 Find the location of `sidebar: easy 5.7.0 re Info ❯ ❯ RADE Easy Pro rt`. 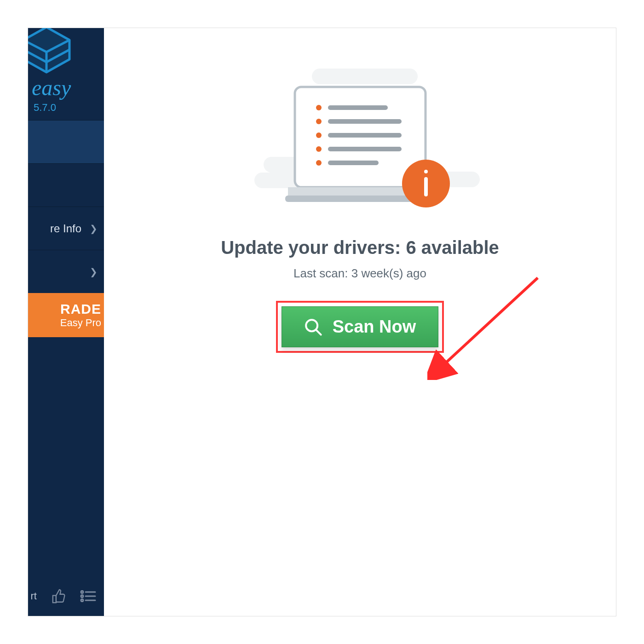

sidebar: easy 5.7.0 re Info ❯ ❯ RADE Easy Pro rt is located at coordinates (66, 322).